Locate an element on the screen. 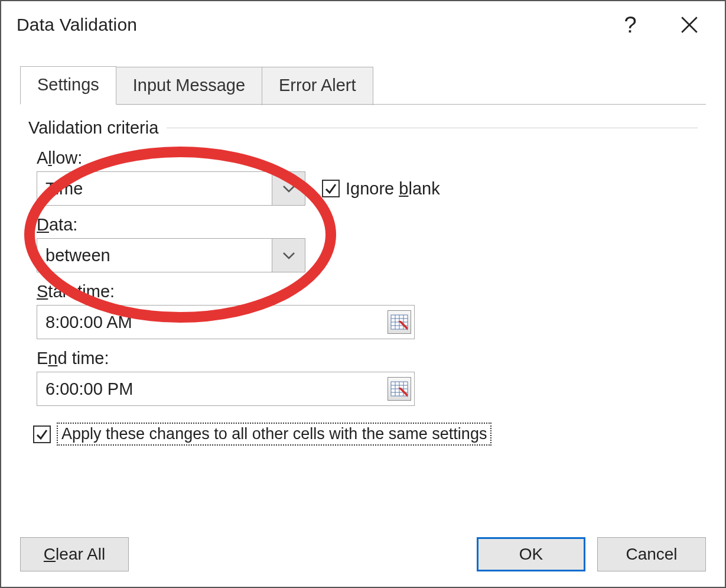 The image size is (726, 588). apply-checkbox is located at coordinates (42, 434).